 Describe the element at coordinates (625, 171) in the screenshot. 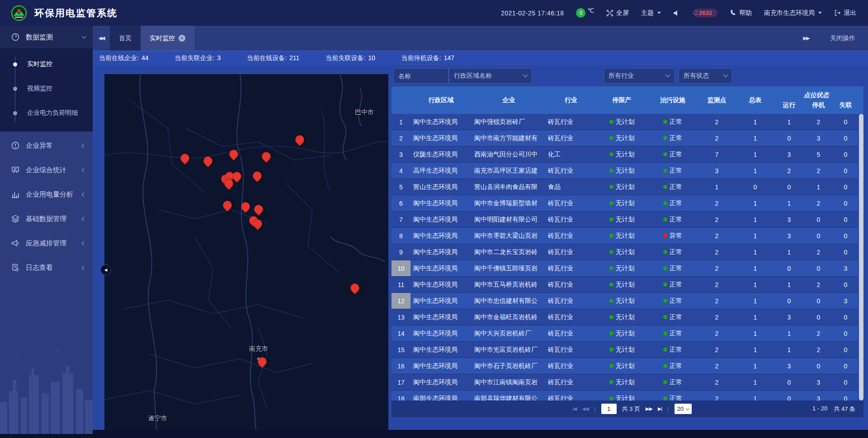

I see `table-row: 4 高坪生态环境局 南充市高坪区王家店建 砖瓦行业 无计划` at that location.